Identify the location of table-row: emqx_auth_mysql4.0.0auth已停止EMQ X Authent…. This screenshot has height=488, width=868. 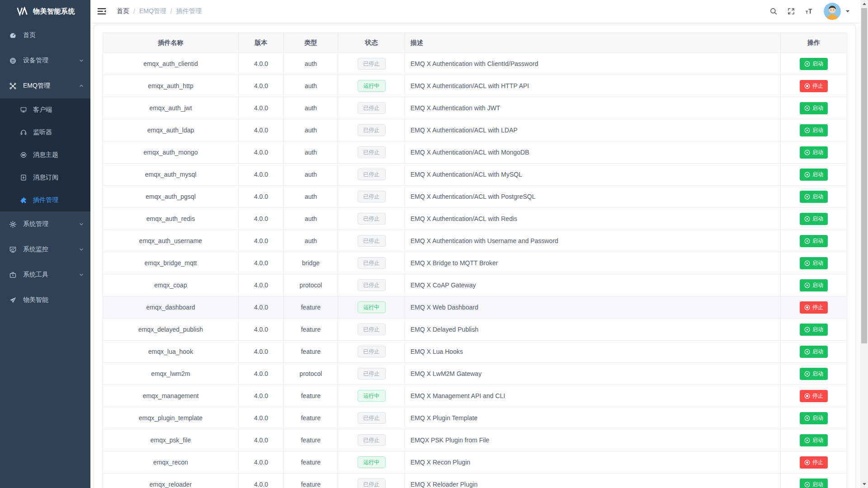
(475, 174).